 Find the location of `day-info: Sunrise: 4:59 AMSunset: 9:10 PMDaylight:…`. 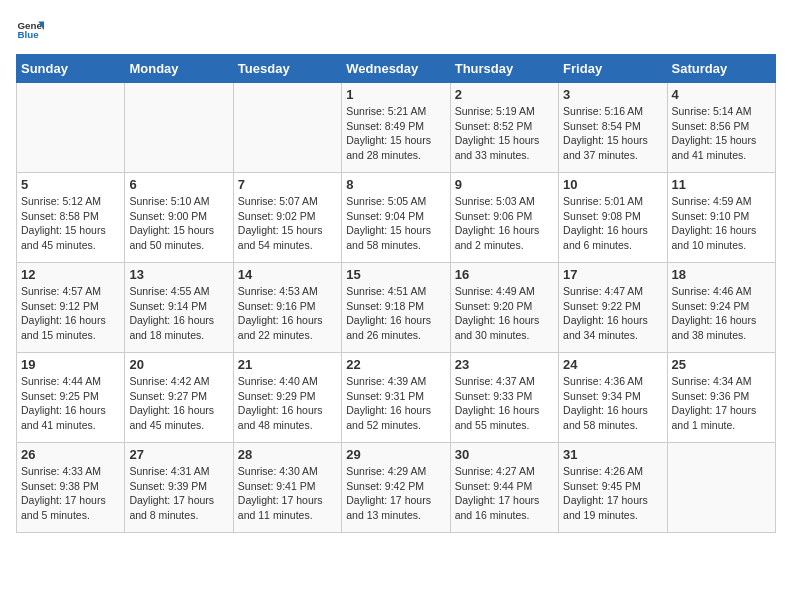

day-info: Sunrise: 4:59 AMSunset: 9:10 PMDaylight:… is located at coordinates (722, 224).